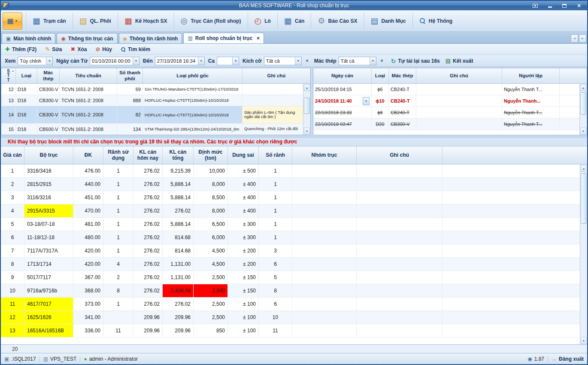  I want to click on date-from-input: 01/10/2016 00:00 ▼, so click(115, 61).